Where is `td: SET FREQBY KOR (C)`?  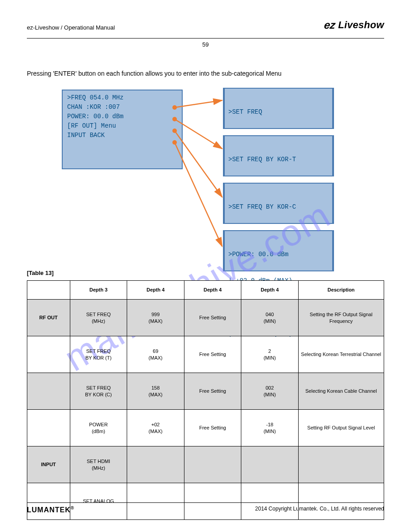 td: SET FREQBY KOR (C) is located at coordinates (98, 391).